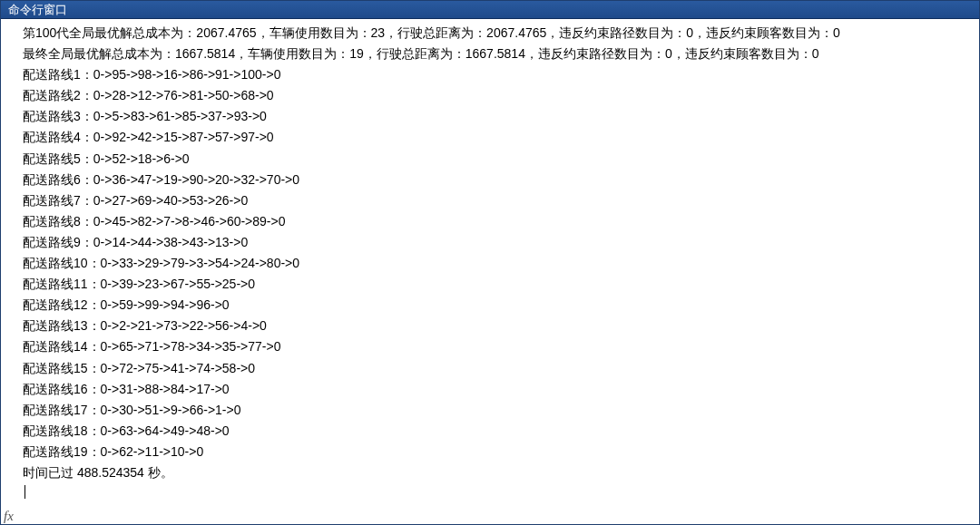 Image resolution: width=980 pixels, height=525 pixels. What do you see at coordinates (501, 326) in the screenshot?
I see `route-line: 配送路线13：0->2->21->73->22->56->4->0` at bounding box center [501, 326].